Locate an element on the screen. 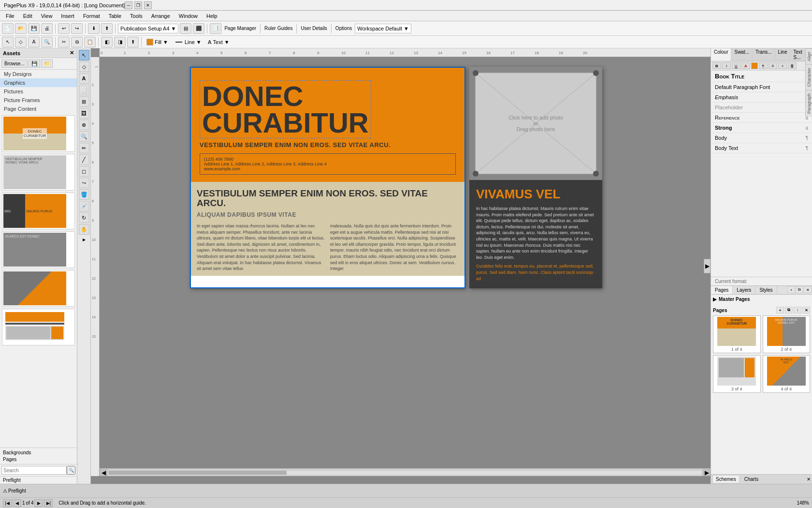 This screenshot has height=508, width=812. scroll-left-btn: ◀ is located at coordinates (103, 473).